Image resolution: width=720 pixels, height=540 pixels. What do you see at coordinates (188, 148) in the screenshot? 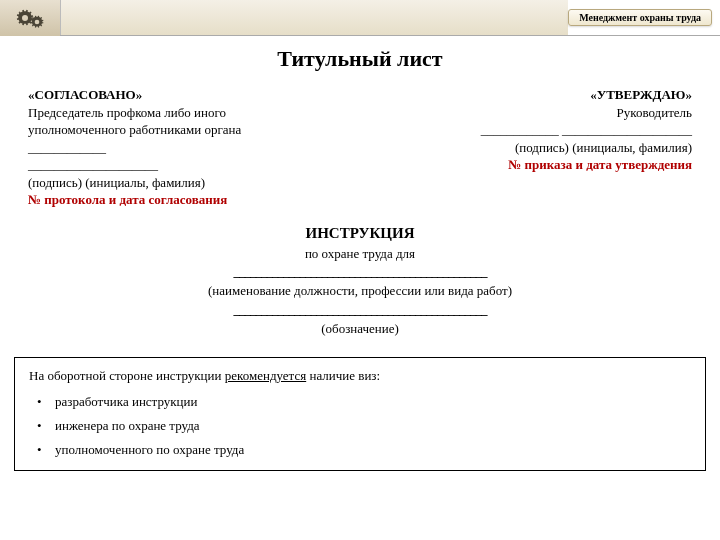
I see `agreed-block: «СОГЛАСОВАНО» Председатель профкома либо…` at bounding box center [188, 148].